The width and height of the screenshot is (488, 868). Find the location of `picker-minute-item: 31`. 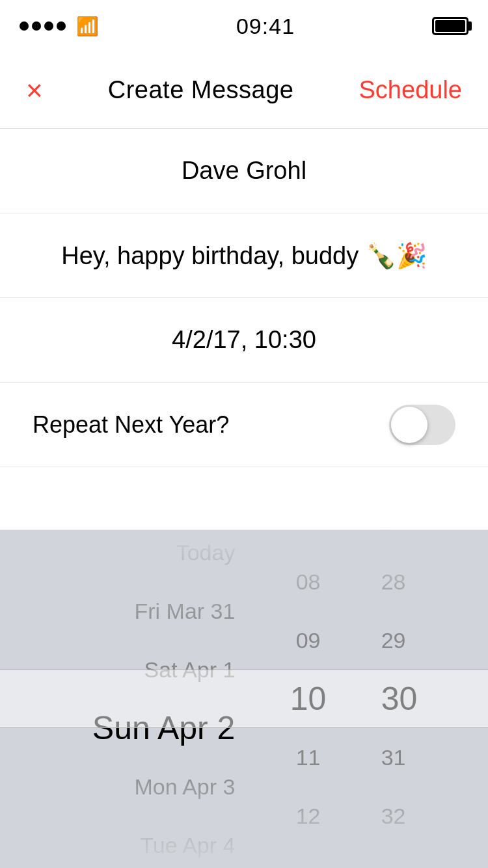

picker-minute-item: 31 is located at coordinates (394, 757).